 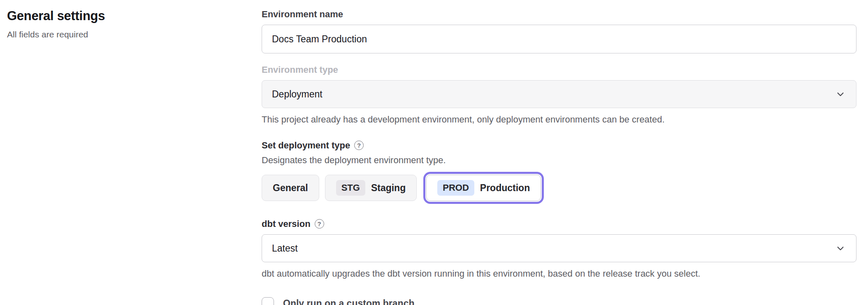 What do you see at coordinates (559, 146) in the screenshot?
I see `deployment-type-label-row: Set deployment type ?` at bounding box center [559, 146].